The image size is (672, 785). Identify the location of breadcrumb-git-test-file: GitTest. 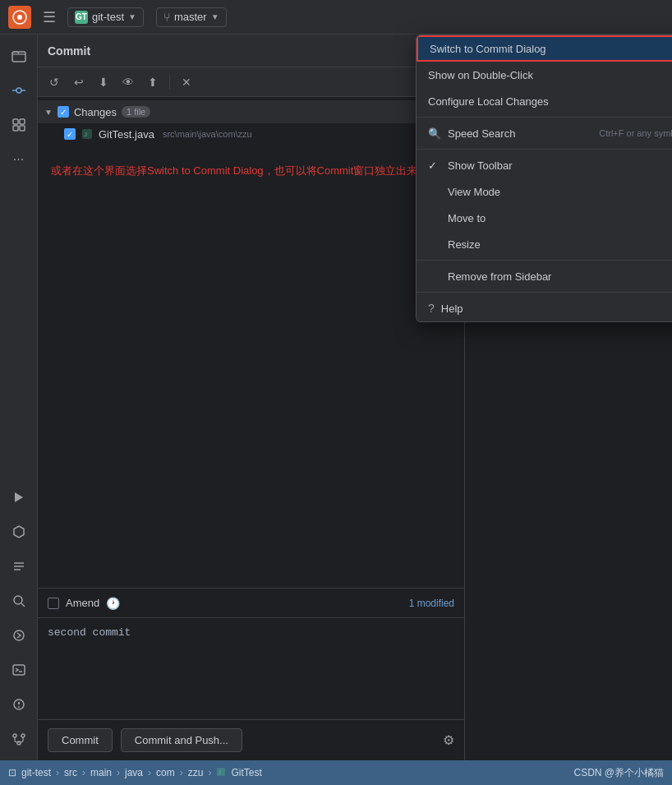
(246, 773).